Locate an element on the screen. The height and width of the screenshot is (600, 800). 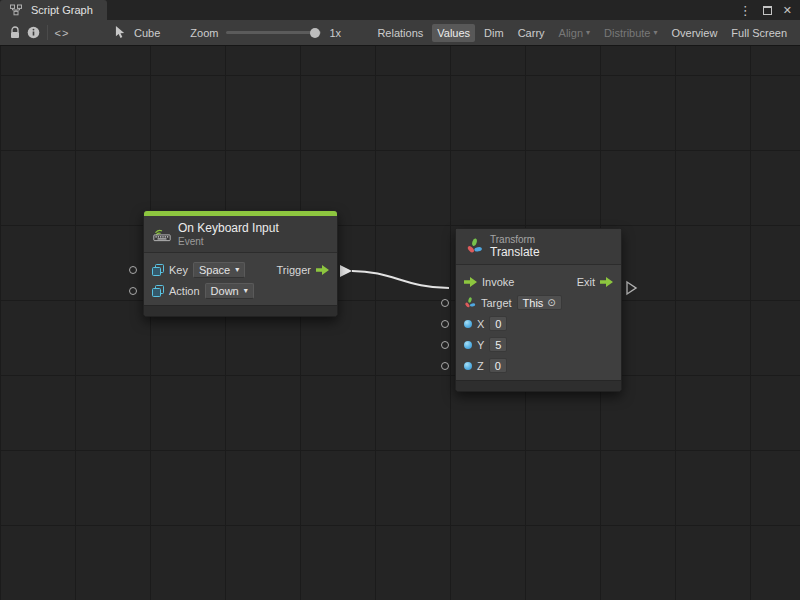
toolbar-buttons: Relations Values Dim Carry Align ▾ Distr… is located at coordinates (583, 33).